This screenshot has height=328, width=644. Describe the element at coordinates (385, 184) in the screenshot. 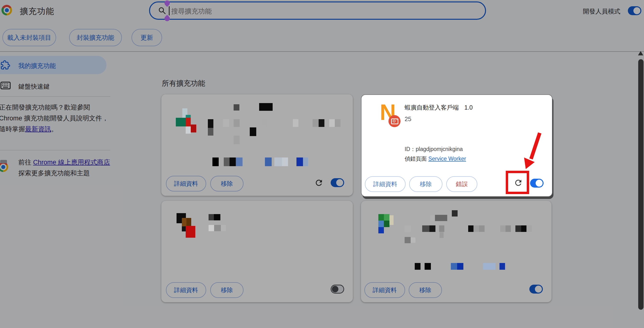

I see `details-button: 詳細資料` at that location.